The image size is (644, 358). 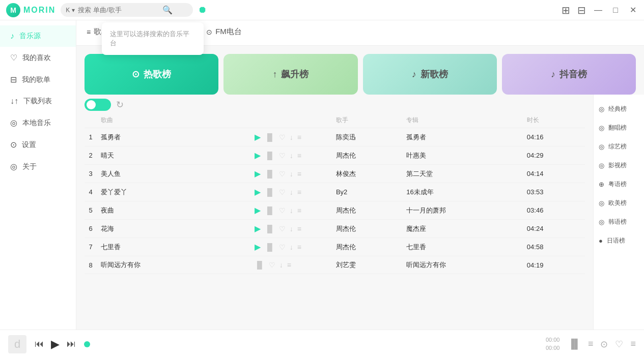 What do you see at coordinates (107, 10) in the screenshot?
I see `title-bar-left: M MORIN K ▾ 🔍 ⏺` at bounding box center [107, 10].